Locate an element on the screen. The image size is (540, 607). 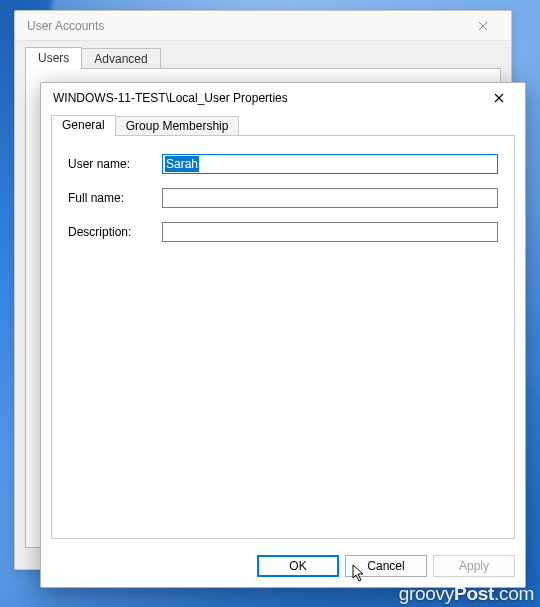
ok-button: OK is located at coordinates (298, 566).